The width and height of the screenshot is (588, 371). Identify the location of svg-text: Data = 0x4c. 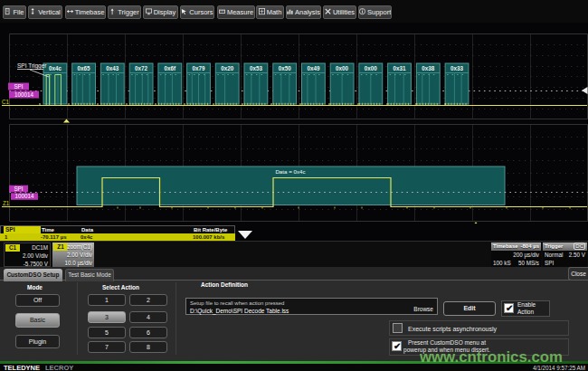
(289, 172).